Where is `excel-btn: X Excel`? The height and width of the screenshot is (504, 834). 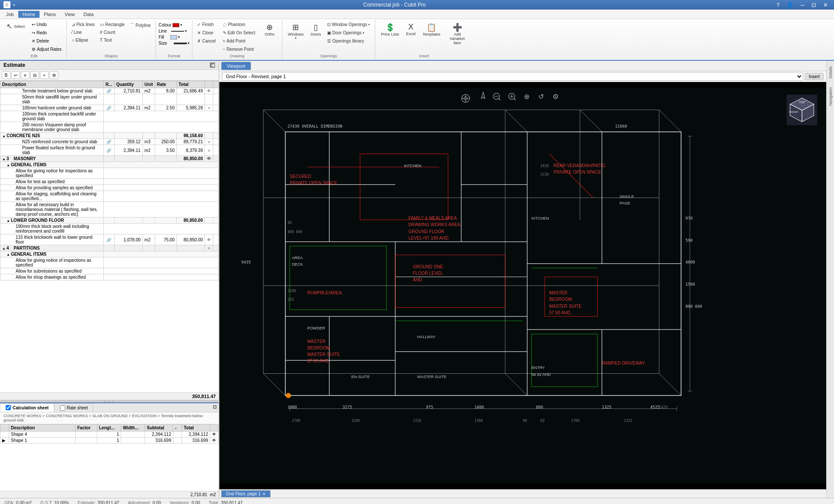 excel-btn: X Excel is located at coordinates (411, 30).